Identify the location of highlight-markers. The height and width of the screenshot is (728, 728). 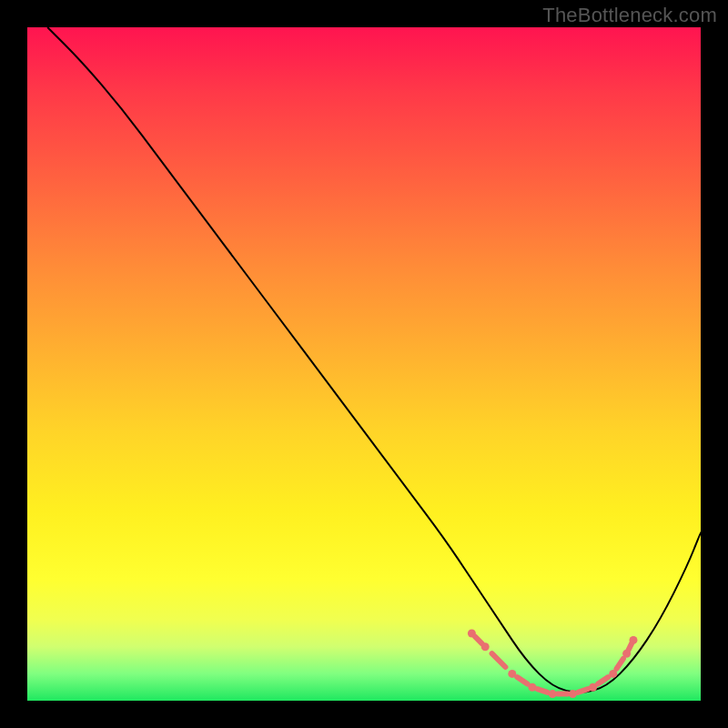
(553, 664).